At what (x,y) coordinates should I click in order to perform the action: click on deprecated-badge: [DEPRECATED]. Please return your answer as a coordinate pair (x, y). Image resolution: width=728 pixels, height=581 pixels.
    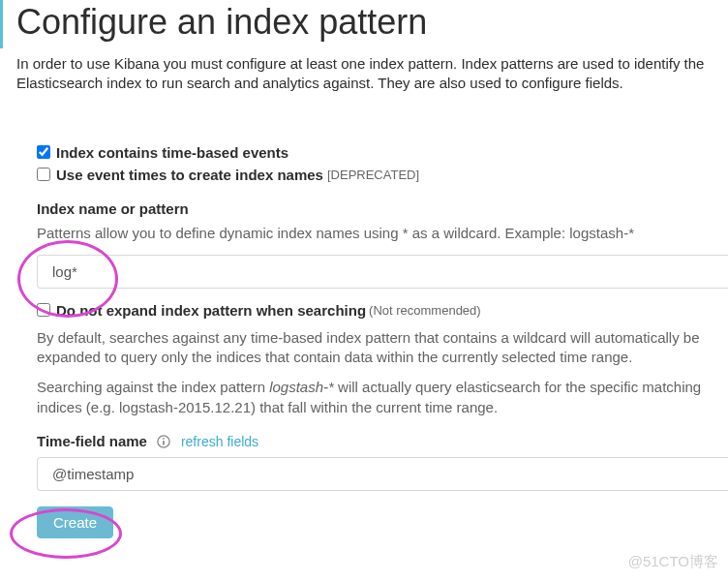
    Looking at the image, I should click on (374, 174).